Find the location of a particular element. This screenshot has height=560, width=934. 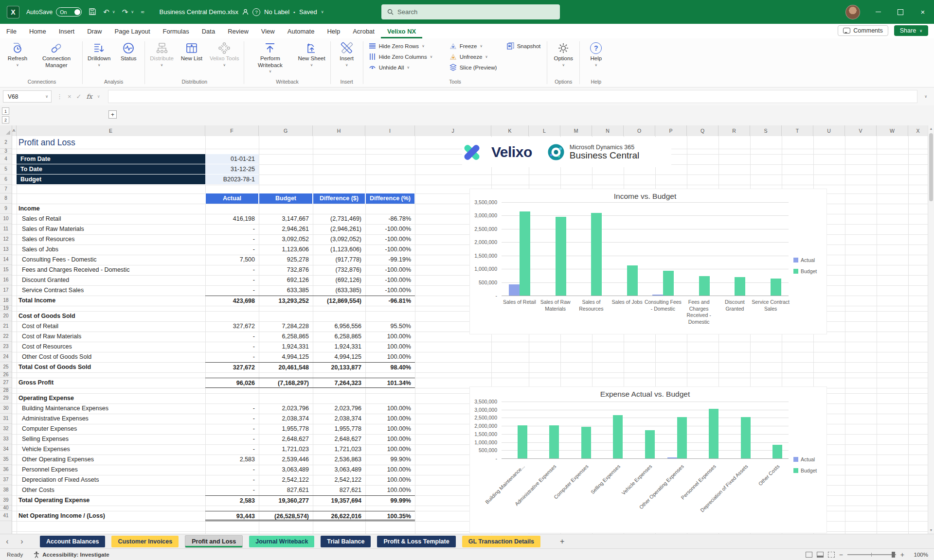

cell-value: -99.19% is located at coordinates (390, 260).